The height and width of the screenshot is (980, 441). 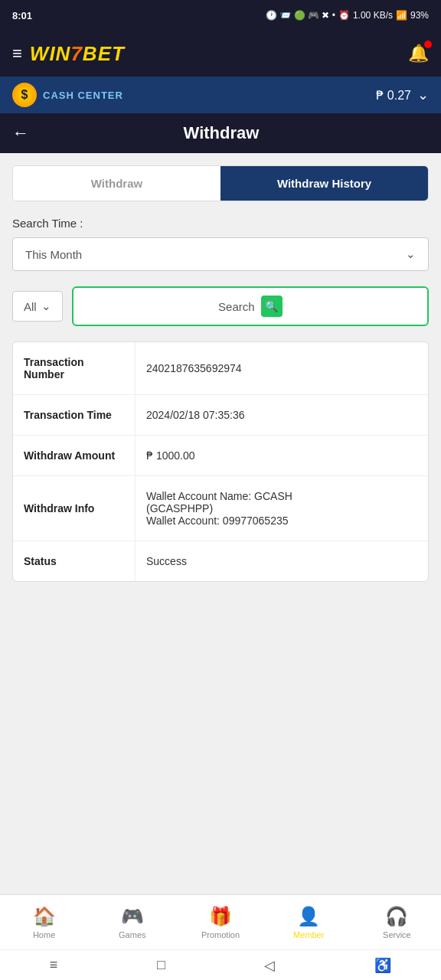 What do you see at coordinates (132, 923) in the screenshot?
I see `nav-games: 🎮 Games` at bounding box center [132, 923].